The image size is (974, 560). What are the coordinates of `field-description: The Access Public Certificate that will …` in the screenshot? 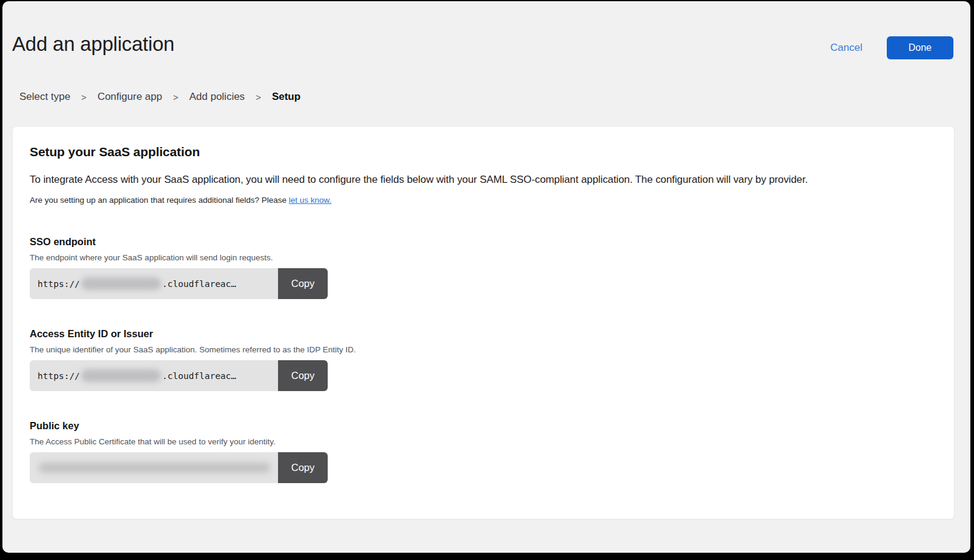 It's located at (483, 442).